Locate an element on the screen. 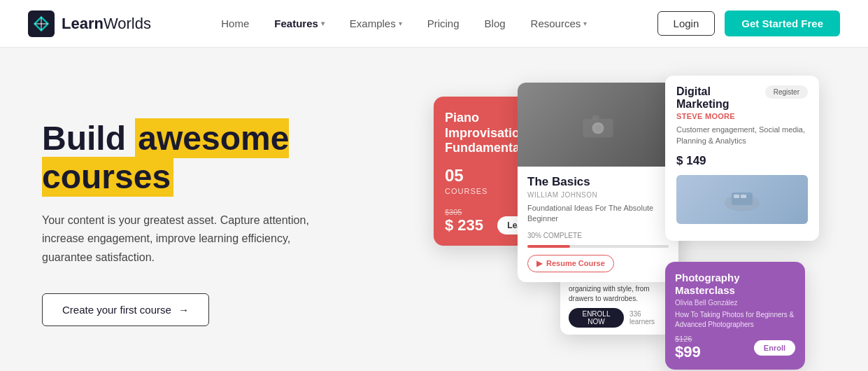 The width and height of the screenshot is (868, 371). register-button: Register is located at coordinates (786, 92).